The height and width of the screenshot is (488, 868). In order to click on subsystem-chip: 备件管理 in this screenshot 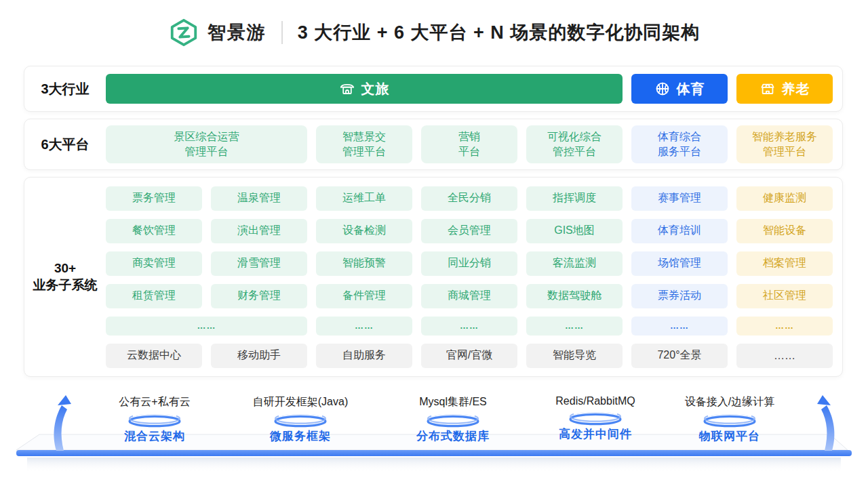, I will do `click(364, 296)`.